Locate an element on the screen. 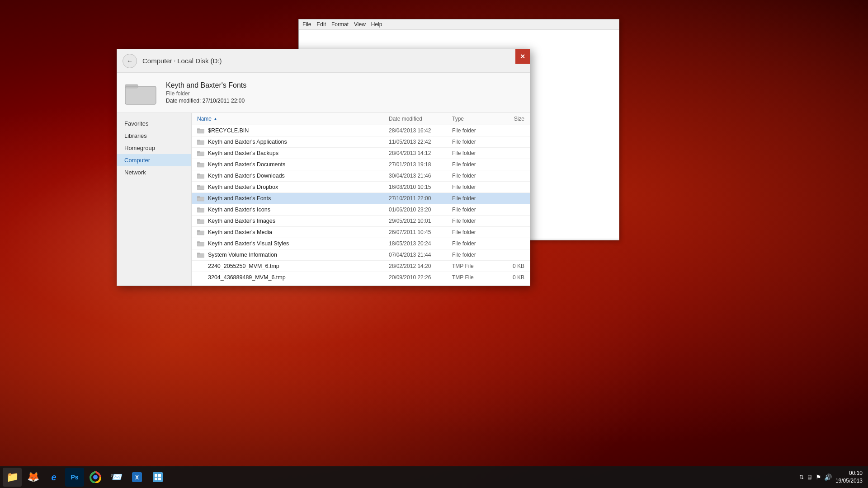 The height and width of the screenshot is (488, 868). notepad-menu-edit: Edit is located at coordinates (321, 24).